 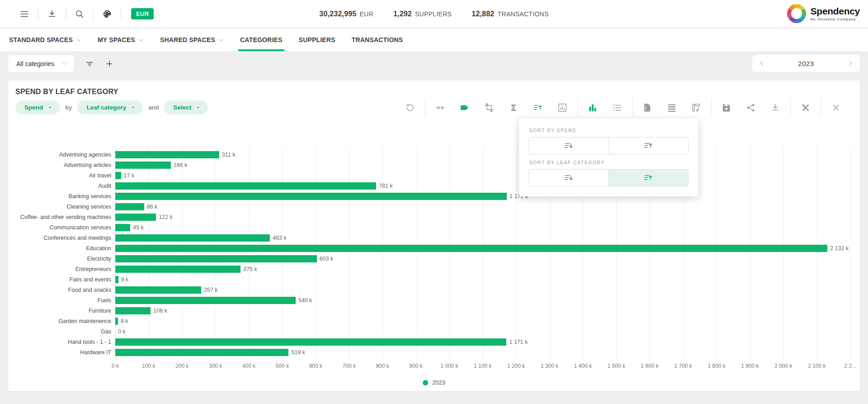 I want to click on value-label: 45 k, so click(x=138, y=228).